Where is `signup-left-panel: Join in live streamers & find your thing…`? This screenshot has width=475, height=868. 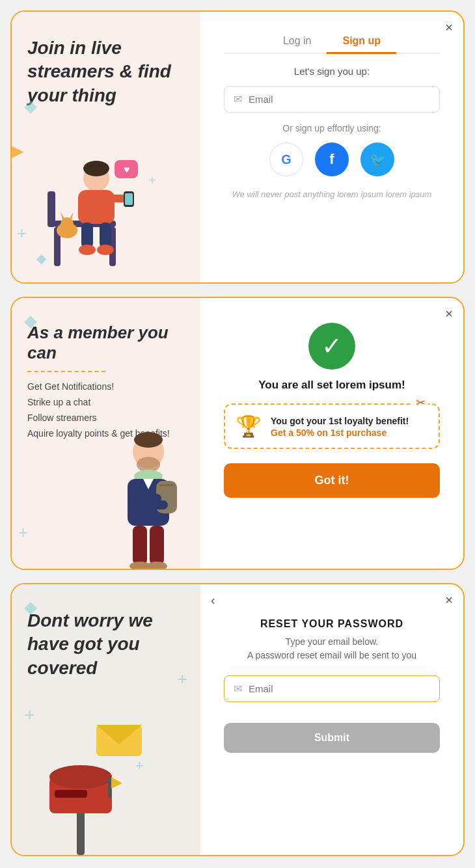
signup-left-panel: Join in live streamers & find your thing… is located at coordinates (106, 147).